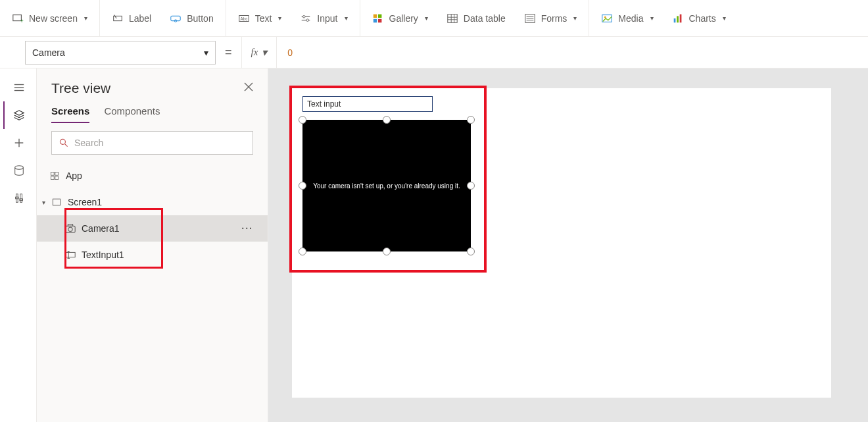 The height and width of the screenshot is (422, 868). What do you see at coordinates (387, 186) in the screenshot?
I see `camera-control: Your camera isn't set up, or you're alre…` at bounding box center [387, 186].